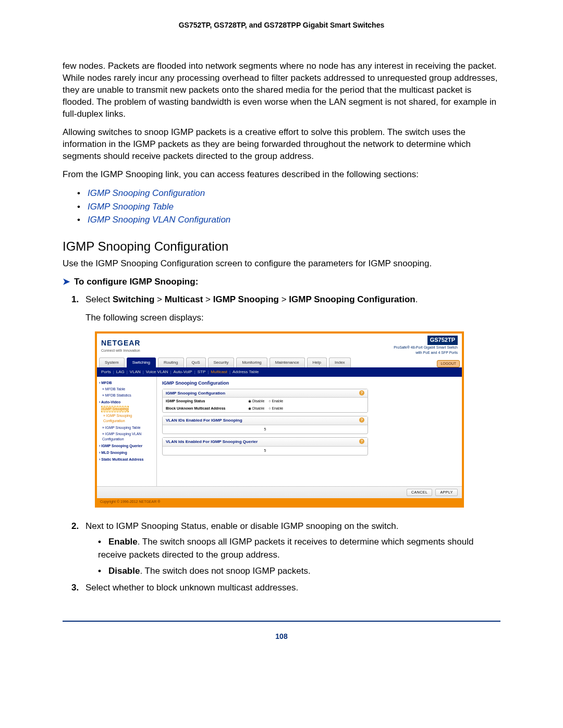 This screenshot has width=563, height=728. I want to click on page-number: 108, so click(282, 636).